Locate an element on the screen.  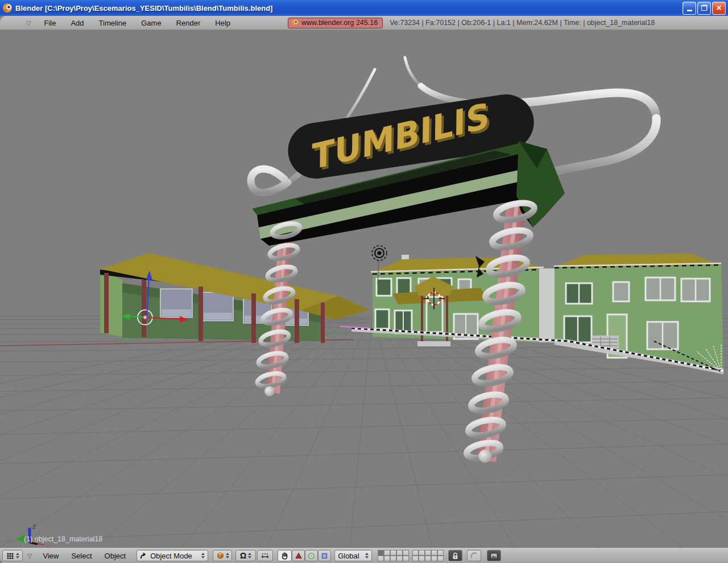
menu-game: Game is located at coordinates (151, 23).